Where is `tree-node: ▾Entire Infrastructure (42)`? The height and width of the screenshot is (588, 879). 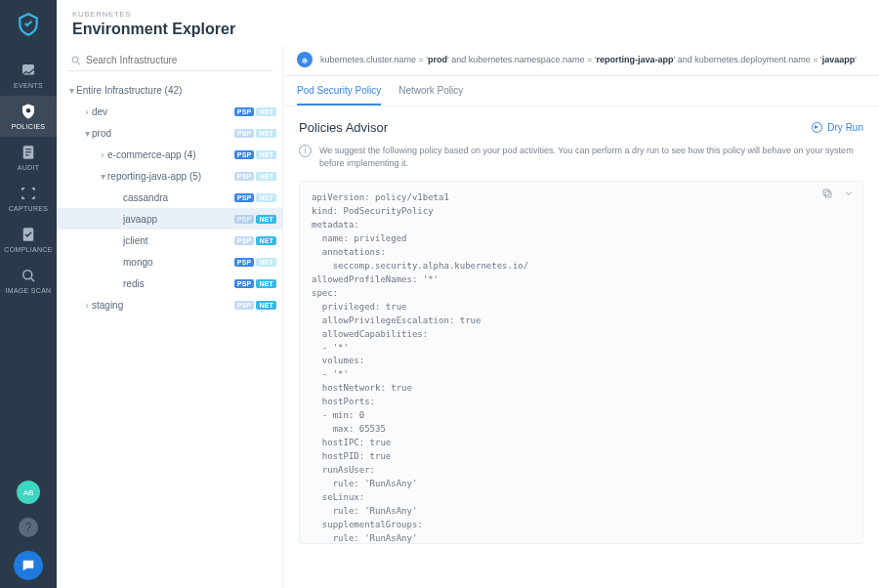
tree-node: ▾Entire Infrastructure (42) is located at coordinates (170, 90).